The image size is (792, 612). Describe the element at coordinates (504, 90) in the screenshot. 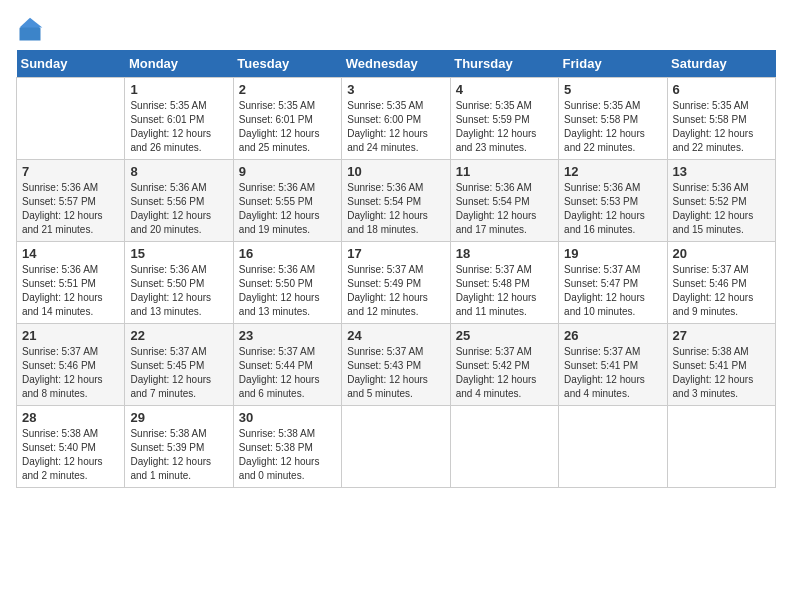

I see `day-number: 4` at that location.